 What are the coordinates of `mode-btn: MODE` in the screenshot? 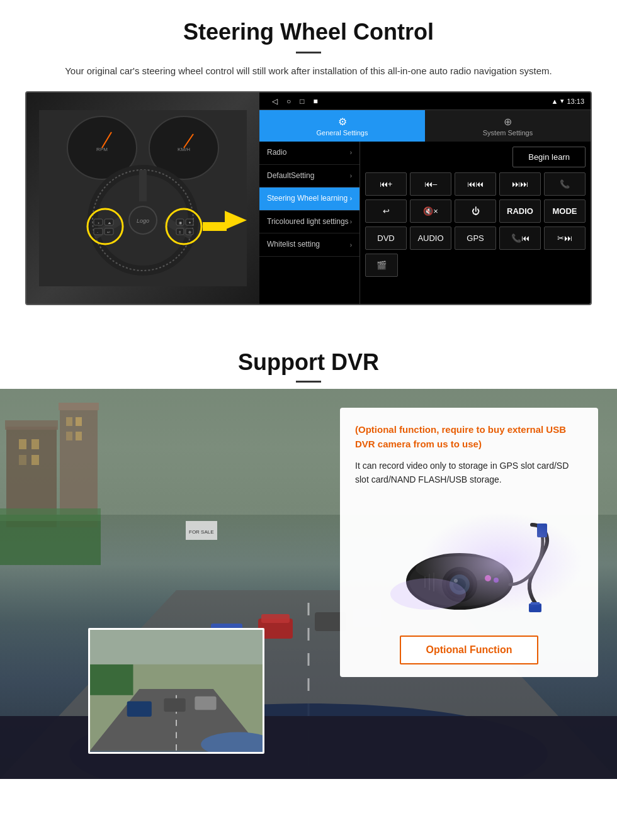 It's located at (565, 211).